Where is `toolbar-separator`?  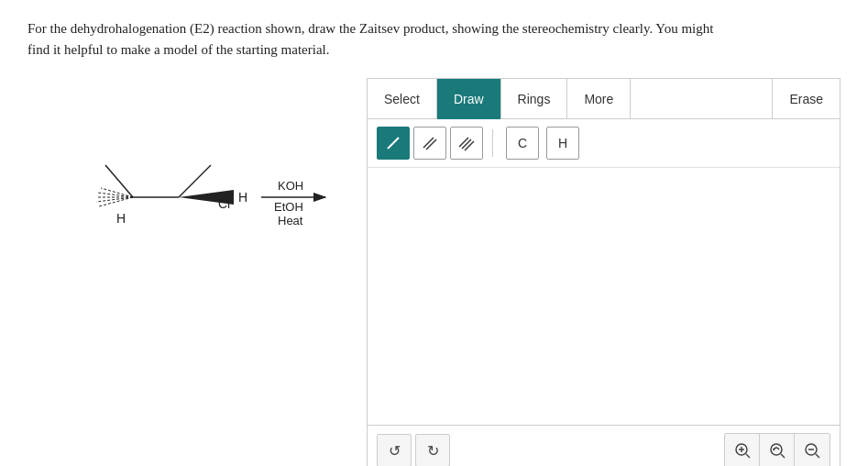
toolbar-separator is located at coordinates (493, 143).